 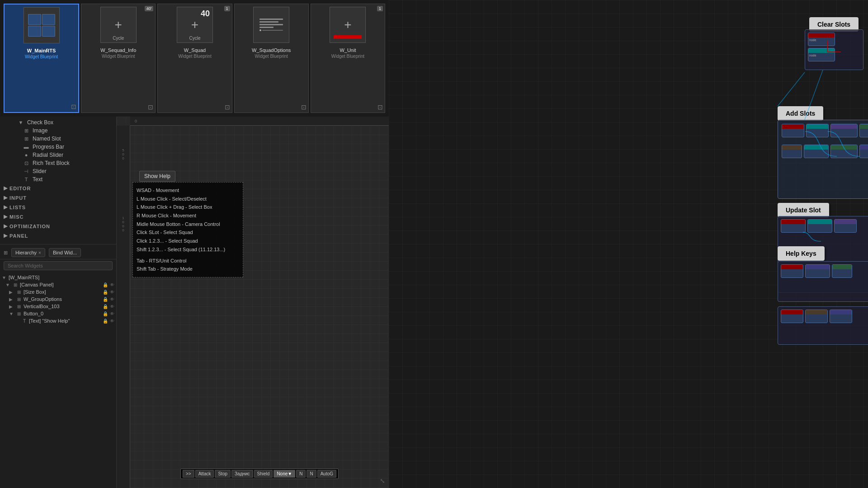 I want to click on tree-item-canvas-panel: ▼ ⊞ [Canvas Panel] 🔒 👁, so click(x=58, y=285).